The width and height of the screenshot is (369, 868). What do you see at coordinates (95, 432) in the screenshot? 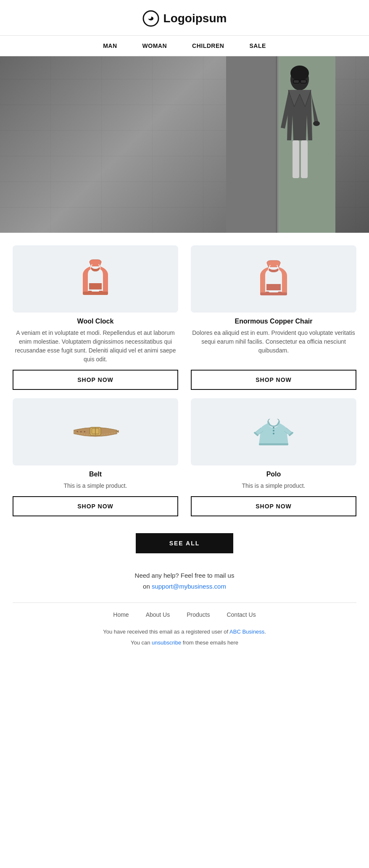
I see `belt-icon` at bounding box center [95, 432].